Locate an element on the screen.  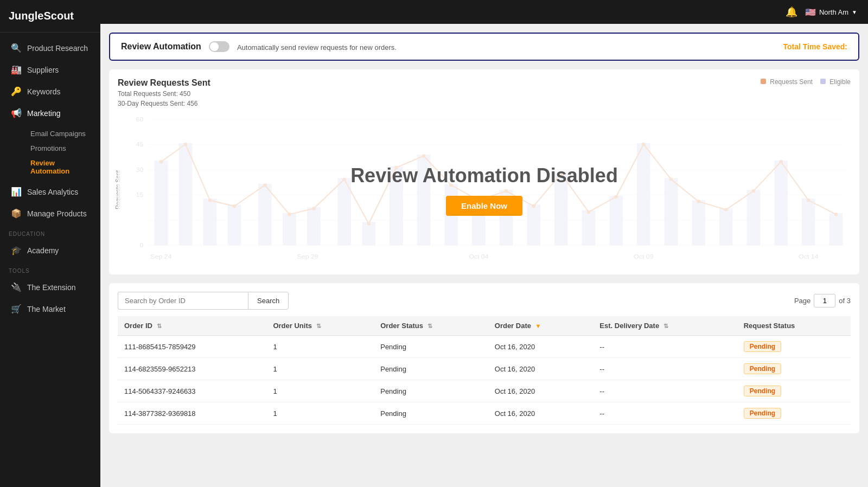
sidebar-item-label: The Extension is located at coordinates (52, 287).